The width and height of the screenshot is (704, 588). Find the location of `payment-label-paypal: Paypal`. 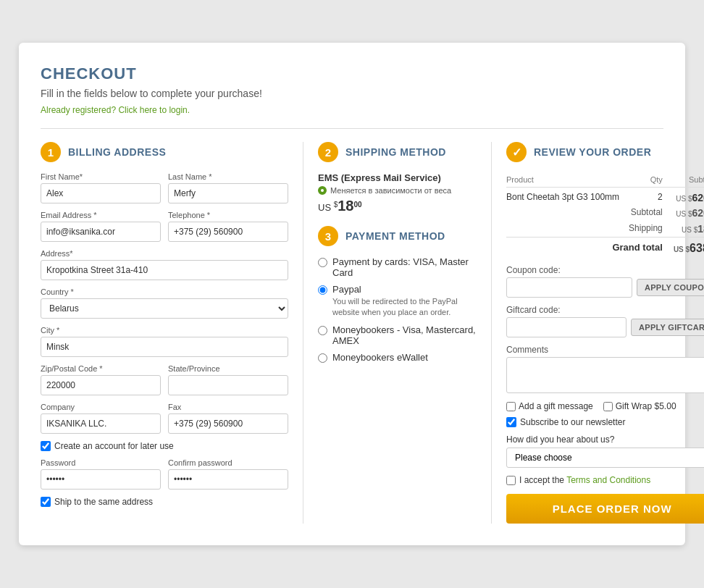

payment-label-paypal: Paypal is located at coordinates (347, 290).